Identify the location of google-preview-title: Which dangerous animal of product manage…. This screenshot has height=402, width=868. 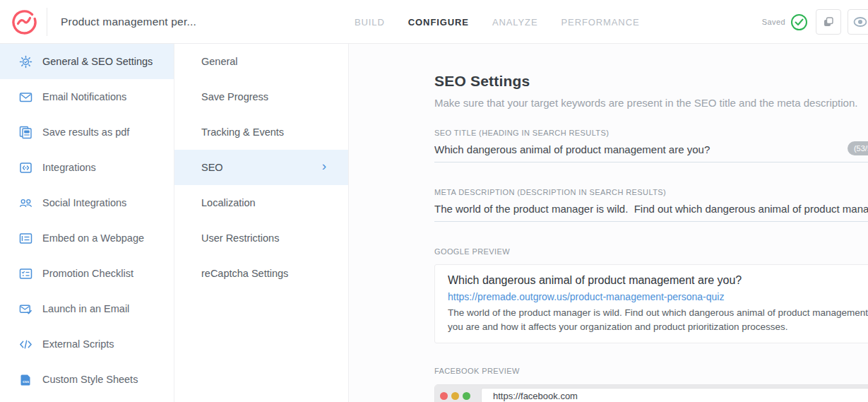
(658, 280).